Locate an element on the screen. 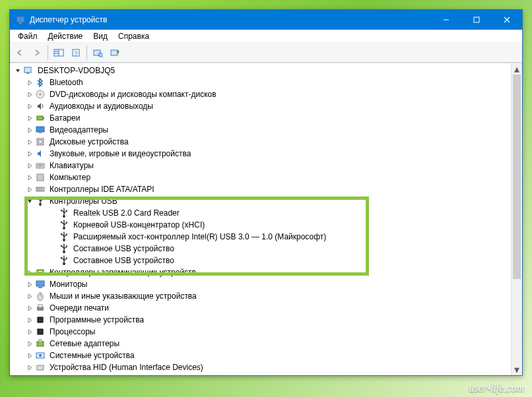 This screenshot has height=397, width=532. tree-category: Батареи is located at coordinates (260, 118).